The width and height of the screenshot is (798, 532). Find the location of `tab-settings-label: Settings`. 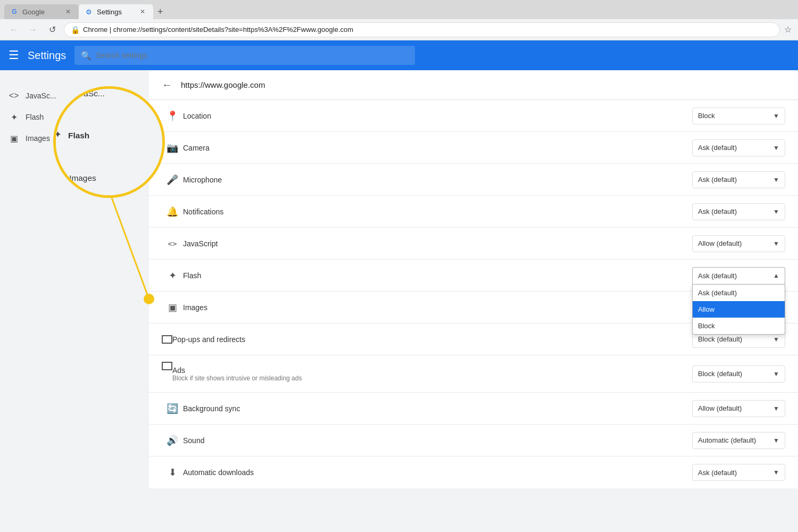

tab-settings-label: Settings is located at coordinates (110, 12).